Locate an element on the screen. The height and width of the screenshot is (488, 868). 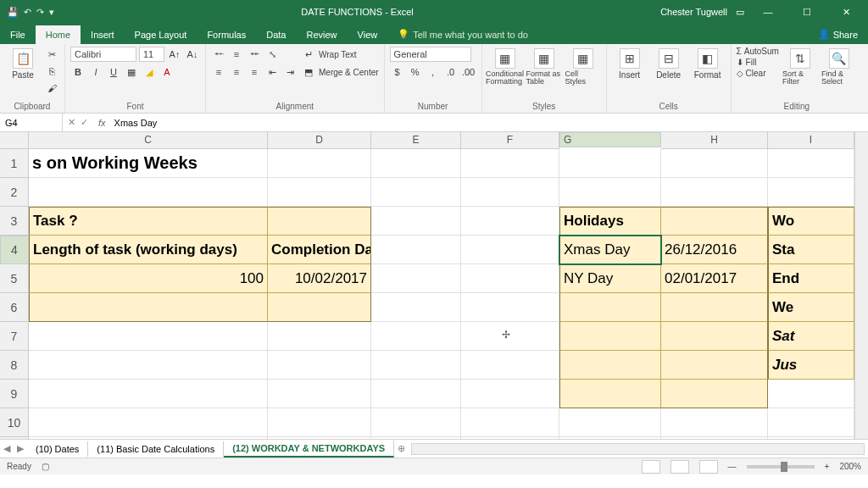
fx-icon: fx is located at coordinates (102, 123).